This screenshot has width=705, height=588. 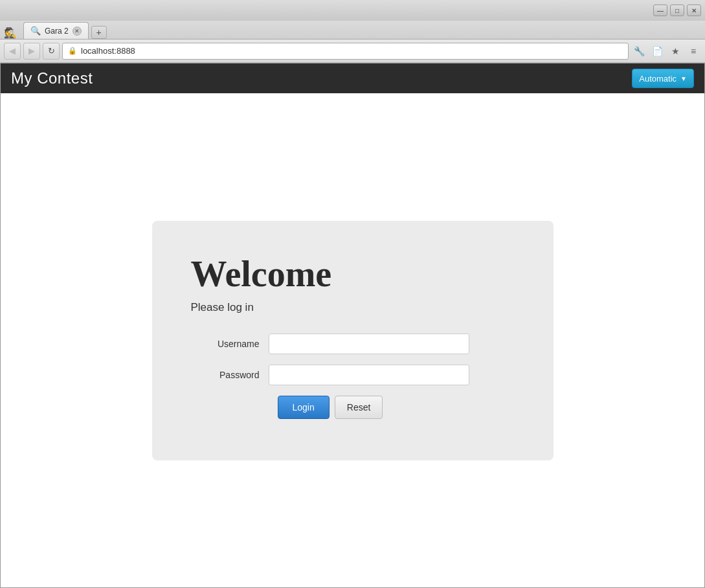 I want to click on dropdown-arrow-icon: ▼, so click(x=684, y=79).